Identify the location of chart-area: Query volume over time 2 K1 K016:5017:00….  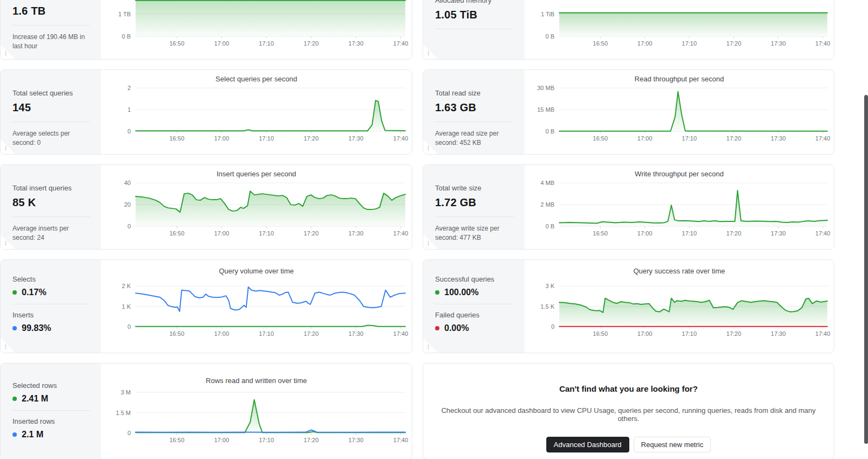
(256, 306).